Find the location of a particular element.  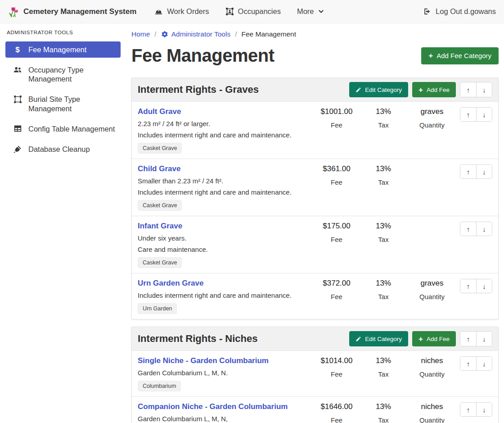

breadcrumb-home-link: Home is located at coordinates (140, 34).